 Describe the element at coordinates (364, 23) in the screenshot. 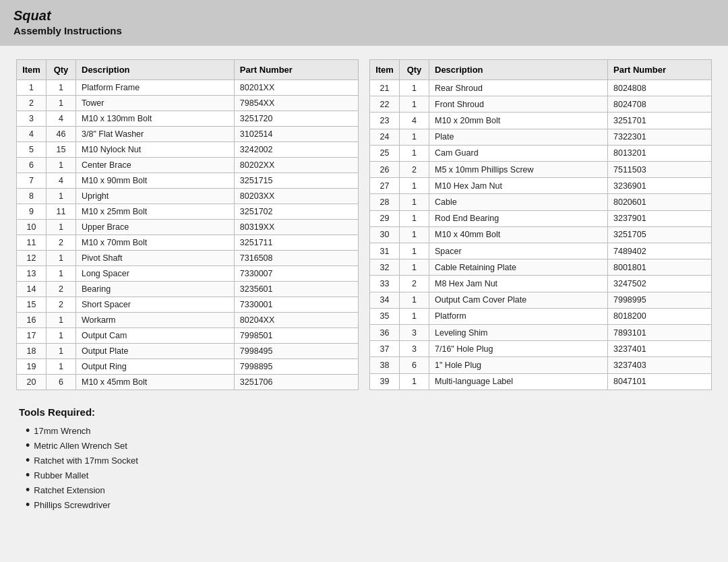

I see `header: Squat Assembly Instructions` at that location.